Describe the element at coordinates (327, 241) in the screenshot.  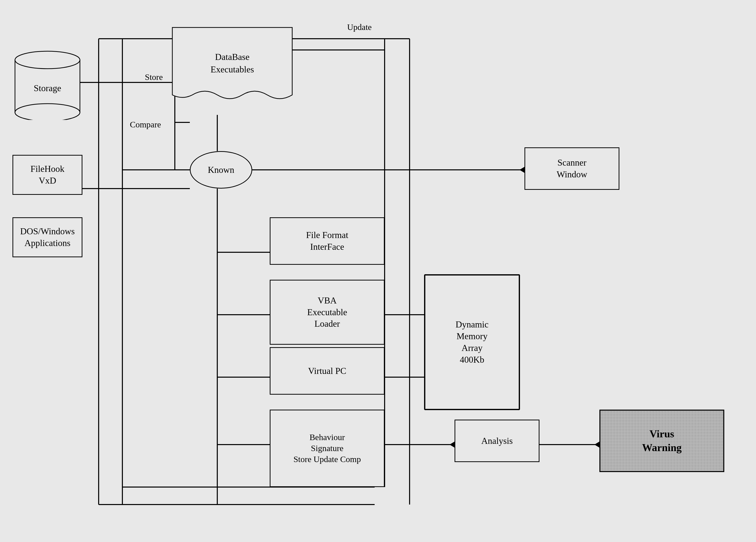
I see `file-format-box: File Format InterFace` at that location.